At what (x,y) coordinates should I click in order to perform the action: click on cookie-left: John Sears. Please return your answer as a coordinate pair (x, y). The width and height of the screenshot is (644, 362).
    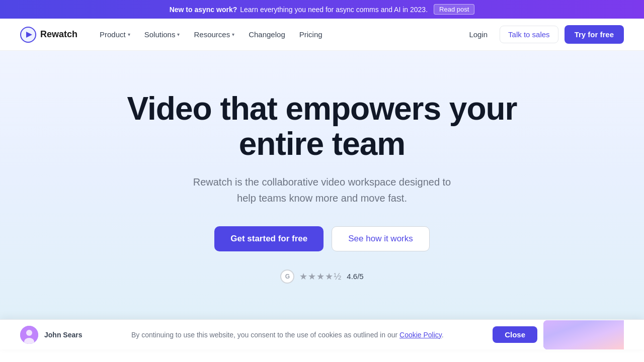
    Looking at the image, I should click on (51, 335).